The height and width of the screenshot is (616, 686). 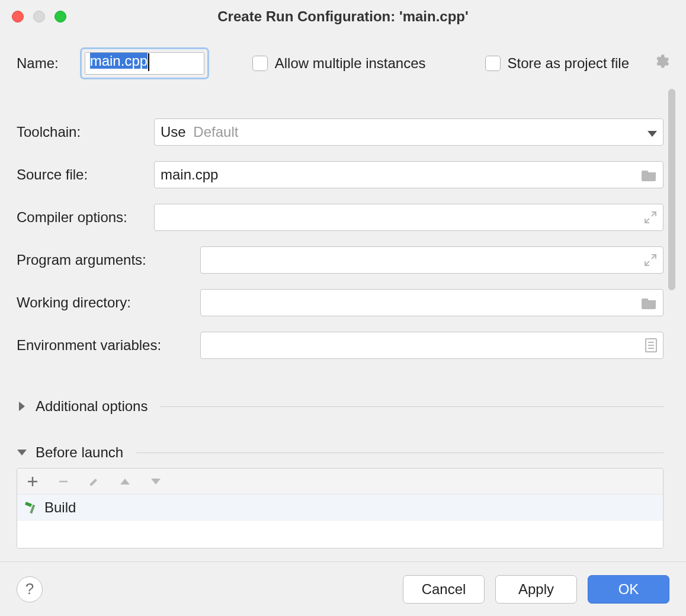 What do you see at coordinates (340, 406) in the screenshot?
I see `additional-options-header: Additional options` at bounding box center [340, 406].